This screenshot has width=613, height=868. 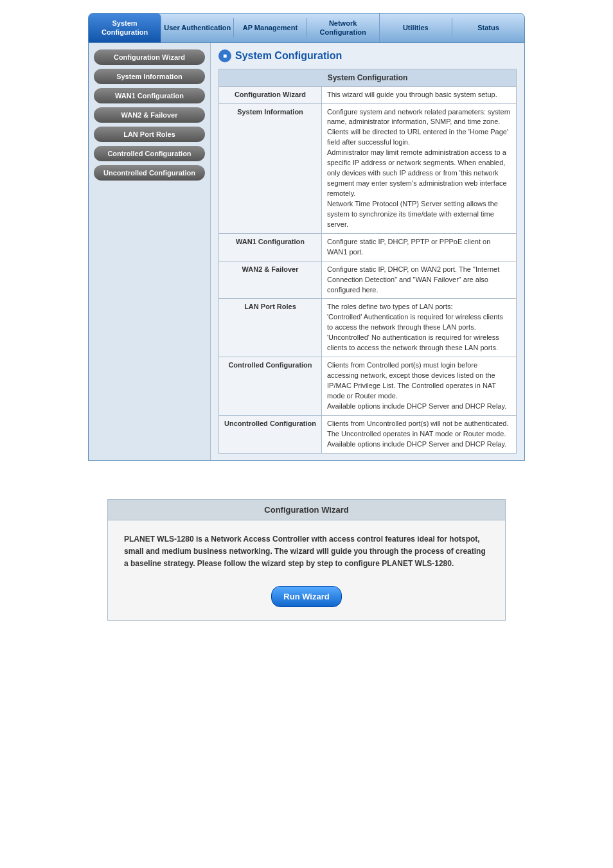 I want to click on table-row: LAN Port RolesThe roles define two types…, so click(x=368, y=328).